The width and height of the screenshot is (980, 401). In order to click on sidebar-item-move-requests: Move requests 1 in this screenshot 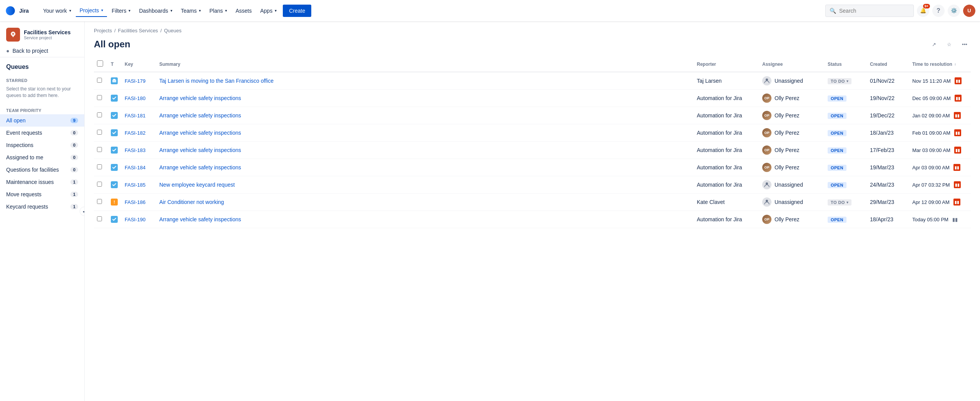, I will do `click(42, 194)`.